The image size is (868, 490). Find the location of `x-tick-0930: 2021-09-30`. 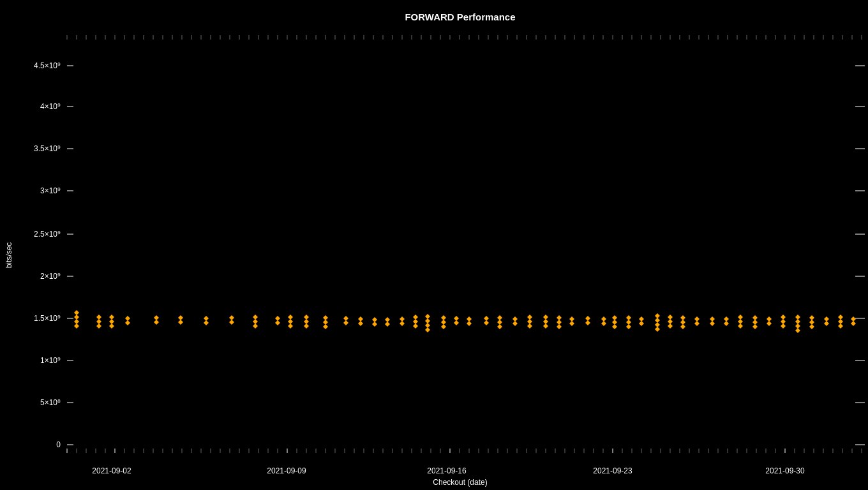

x-tick-0930: 2021-09-30 is located at coordinates (785, 471).